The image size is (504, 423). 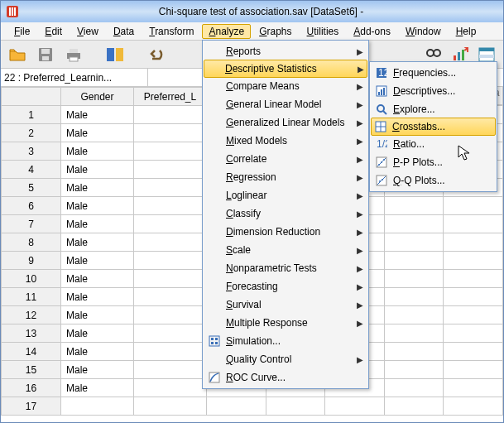 What do you see at coordinates (434, 162) in the screenshot?
I see `menu-item-p-p-plots: P-P Plots...` at bounding box center [434, 162].